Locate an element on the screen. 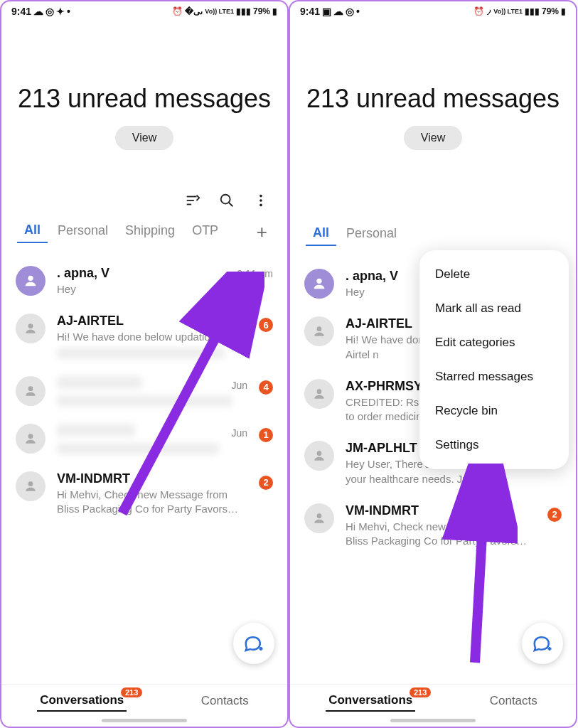 Image resolution: width=578 pixels, height=728 pixels. conversation-preview: Hi! We have done below updation is located at coordinates (152, 337).